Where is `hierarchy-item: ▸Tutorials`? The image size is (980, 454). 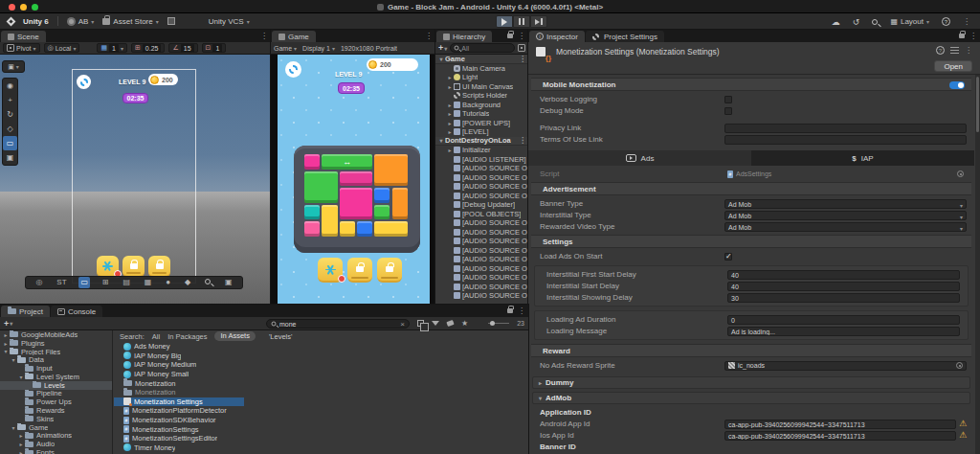 hierarchy-item: ▸Tutorials is located at coordinates (482, 114).